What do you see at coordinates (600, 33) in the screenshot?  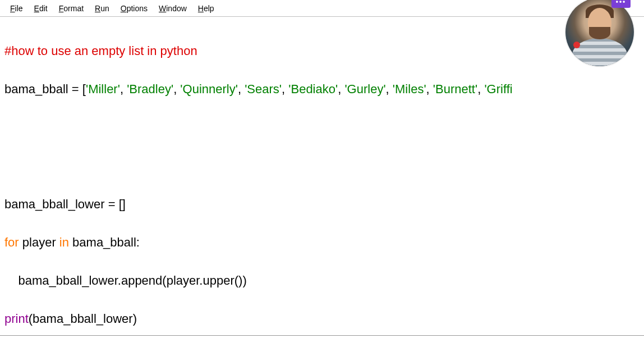 I see `webcam-overlay` at bounding box center [600, 33].